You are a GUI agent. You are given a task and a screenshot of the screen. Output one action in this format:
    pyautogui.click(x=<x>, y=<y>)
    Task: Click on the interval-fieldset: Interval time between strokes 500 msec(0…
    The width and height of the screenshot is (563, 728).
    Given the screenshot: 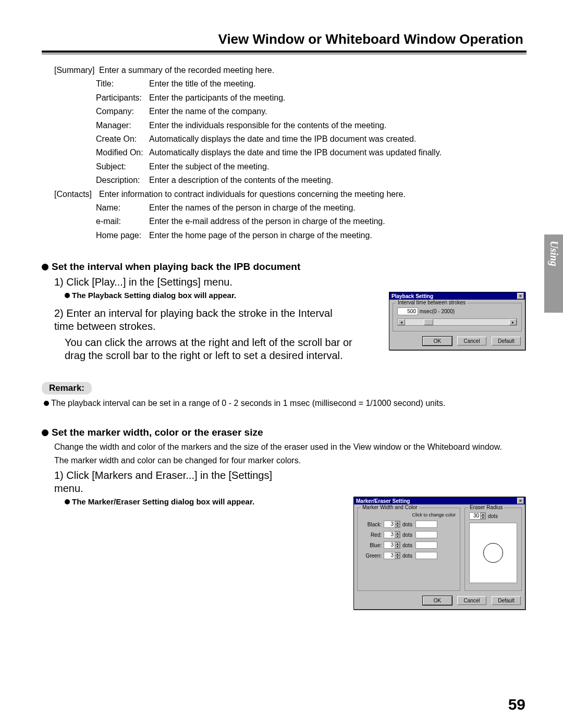 What is the action you would take?
    pyautogui.click(x=457, y=317)
    